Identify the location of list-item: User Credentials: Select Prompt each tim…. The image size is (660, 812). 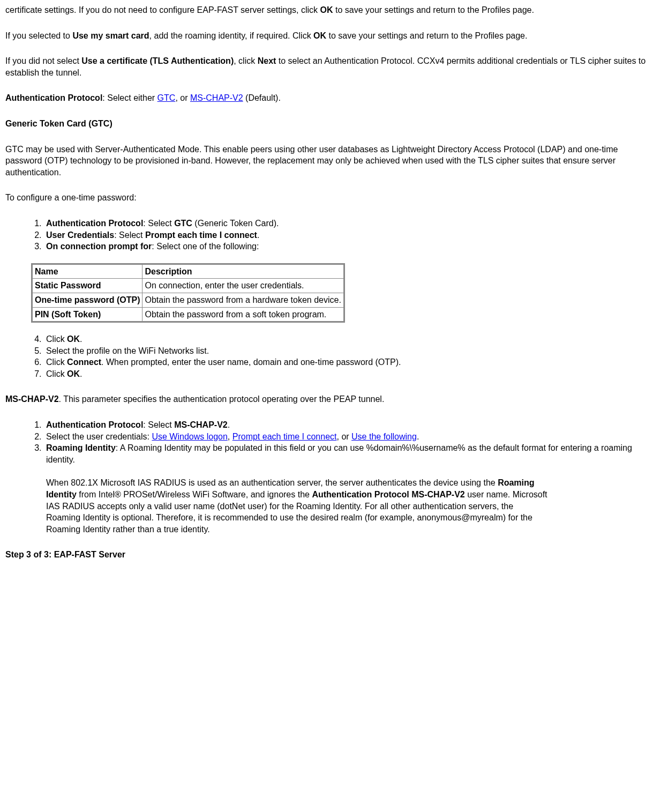
(349, 235).